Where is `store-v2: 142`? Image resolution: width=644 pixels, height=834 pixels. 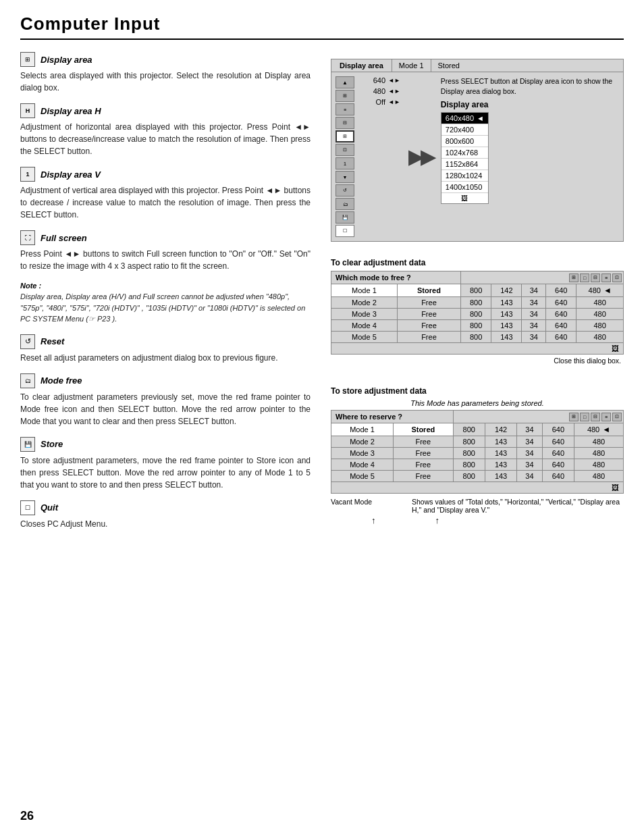
store-v2: 142 is located at coordinates (501, 429).